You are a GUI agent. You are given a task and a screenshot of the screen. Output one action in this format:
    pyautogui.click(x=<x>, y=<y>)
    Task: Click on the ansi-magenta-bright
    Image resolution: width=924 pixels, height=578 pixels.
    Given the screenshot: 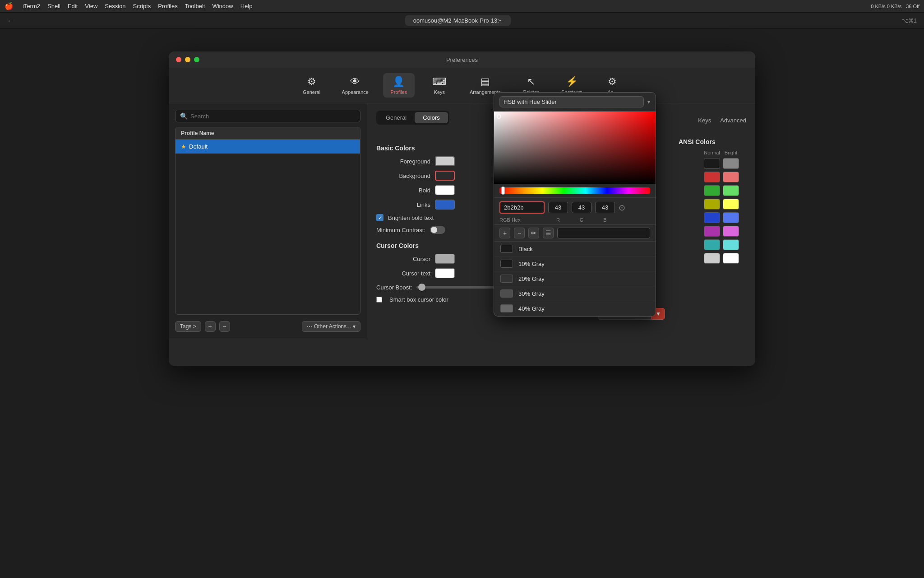 What is the action you would take?
    pyautogui.click(x=731, y=231)
    